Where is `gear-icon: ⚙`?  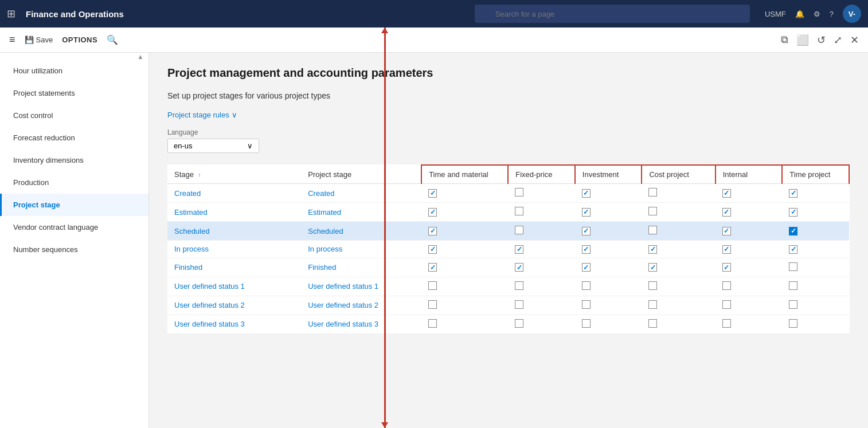
gear-icon: ⚙ is located at coordinates (817, 14).